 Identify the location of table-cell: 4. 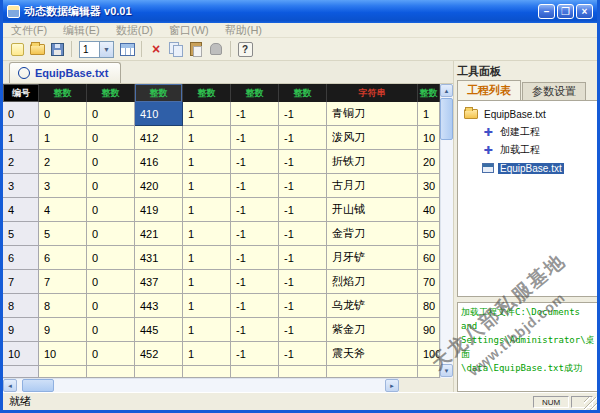
(63, 210).